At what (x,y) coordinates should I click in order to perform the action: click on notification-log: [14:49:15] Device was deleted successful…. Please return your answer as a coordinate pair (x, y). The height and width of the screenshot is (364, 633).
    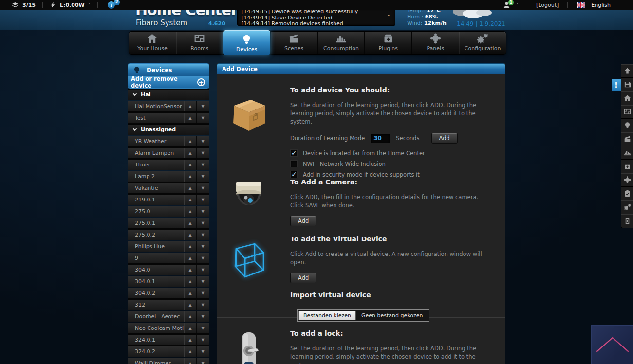
    Looking at the image, I should click on (316, 17).